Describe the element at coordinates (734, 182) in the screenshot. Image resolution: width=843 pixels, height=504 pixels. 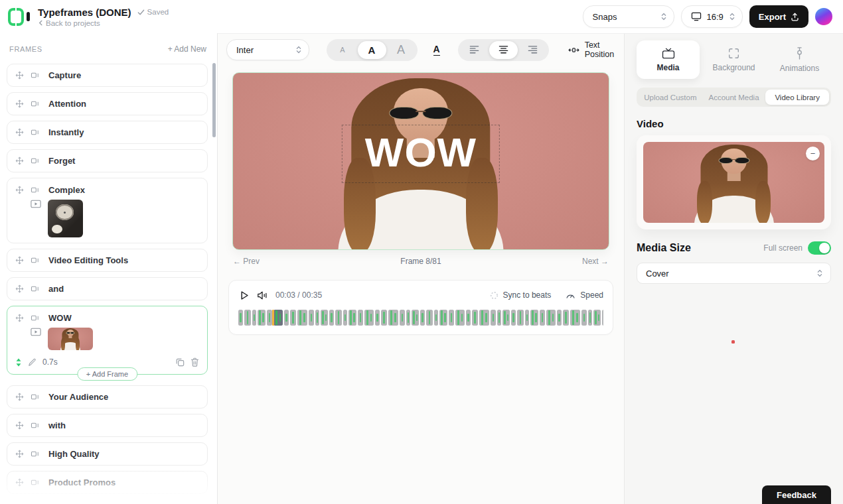
I see `video-library-thumbnail: −` at that location.